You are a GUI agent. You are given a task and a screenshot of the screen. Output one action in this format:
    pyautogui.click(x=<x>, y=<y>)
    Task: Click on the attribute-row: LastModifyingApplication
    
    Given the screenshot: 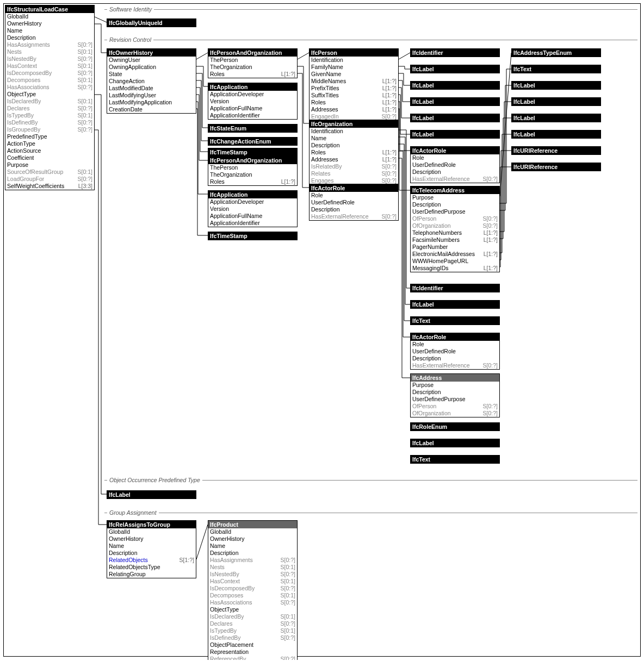 What is the action you would take?
    pyautogui.click(x=151, y=102)
    